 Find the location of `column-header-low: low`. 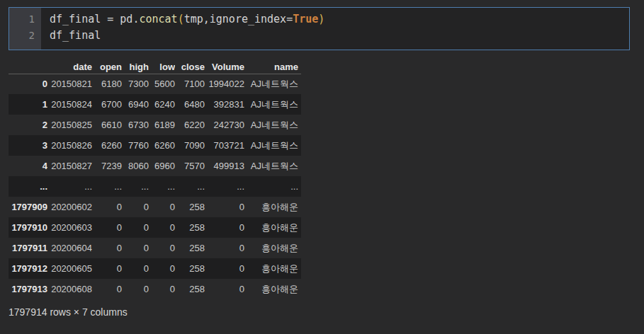

column-header-low: low is located at coordinates (162, 67).